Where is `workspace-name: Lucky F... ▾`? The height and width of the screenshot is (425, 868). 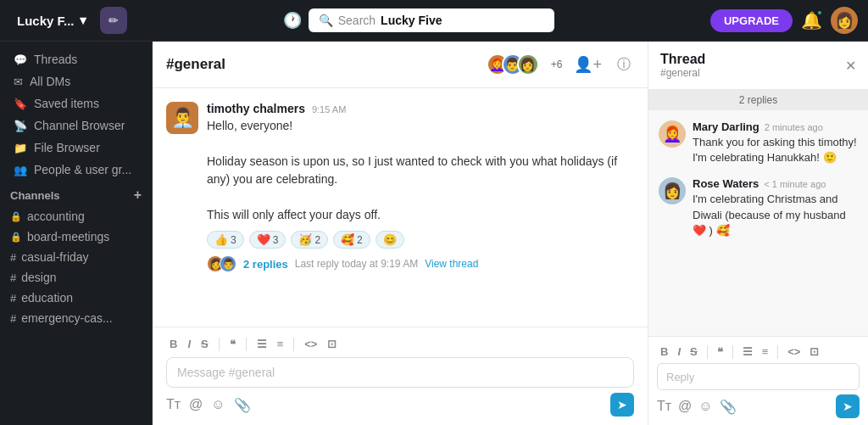 workspace-name: Lucky F... ▾ is located at coordinates (52, 20).